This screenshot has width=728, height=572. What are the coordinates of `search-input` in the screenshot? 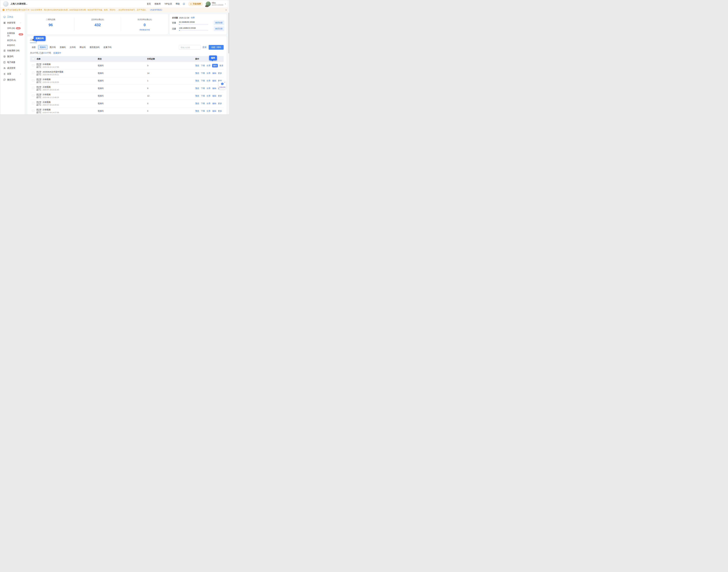 It's located at (190, 48).